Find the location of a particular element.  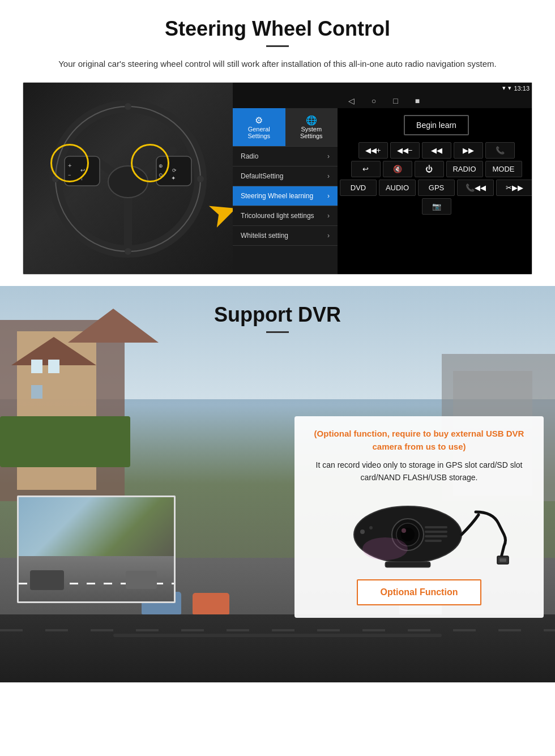

car-interior is located at coordinates (278, 648).